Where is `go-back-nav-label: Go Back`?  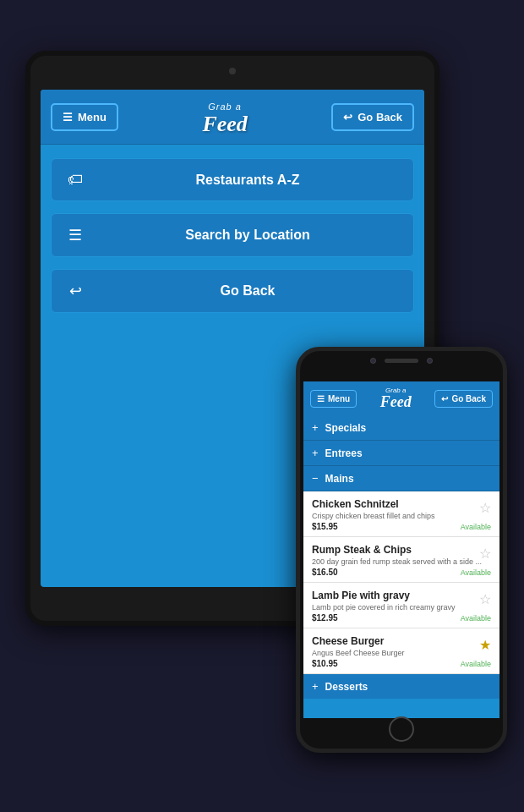 go-back-nav-label: Go Back is located at coordinates (248, 291).